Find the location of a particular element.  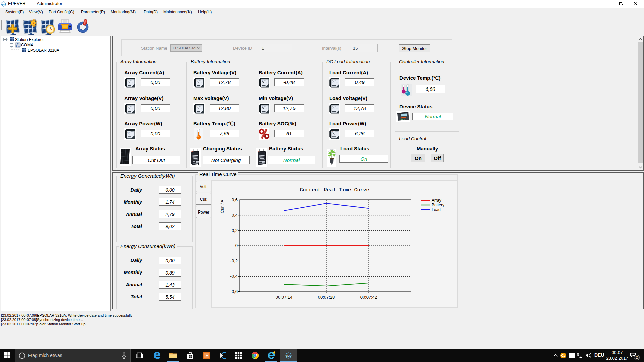

svg-text: 0 is located at coordinates (237, 245).